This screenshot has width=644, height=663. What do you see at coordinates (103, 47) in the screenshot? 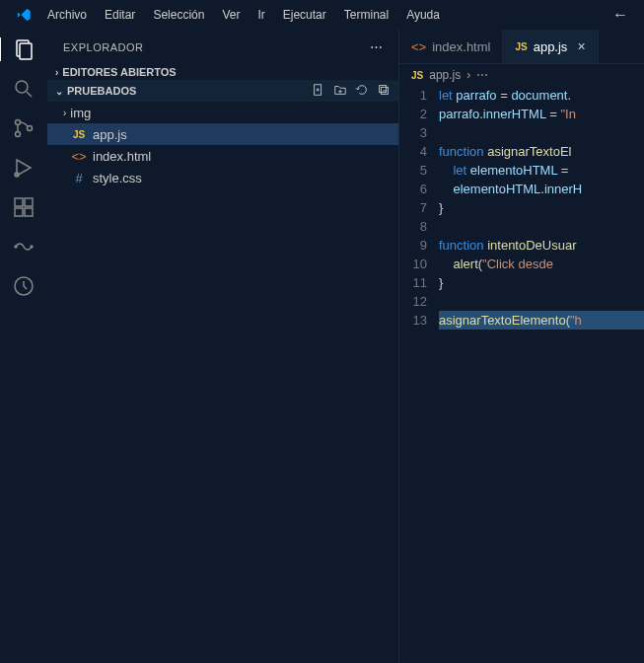
I see `sidebar-title: EXPLORADOR` at bounding box center [103, 47].